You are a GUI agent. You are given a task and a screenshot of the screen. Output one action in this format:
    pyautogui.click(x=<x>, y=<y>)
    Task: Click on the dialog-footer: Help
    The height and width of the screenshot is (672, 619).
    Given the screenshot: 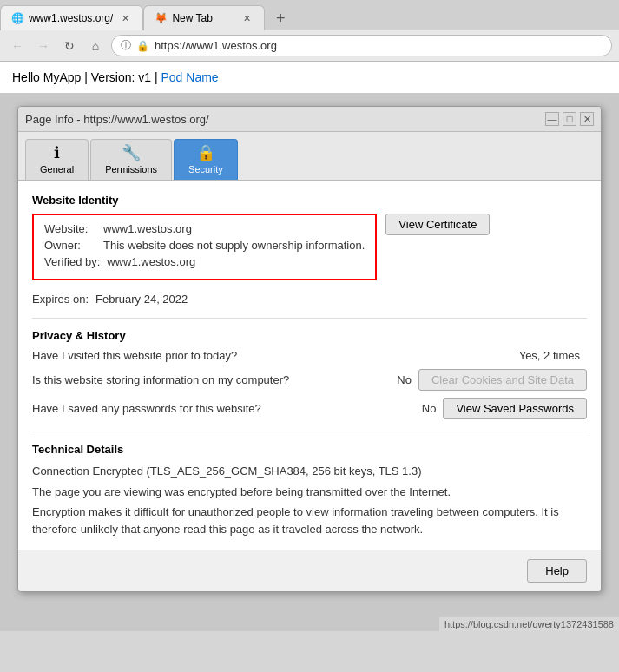 What is the action you would take?
    pyautogui.click(x=309, y=570)
    